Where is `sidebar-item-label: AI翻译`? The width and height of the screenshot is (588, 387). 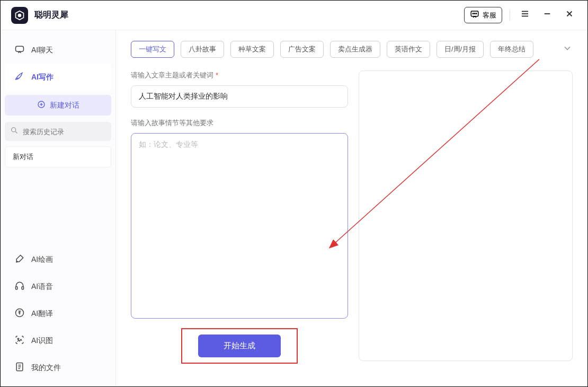 sidebar-item-label: AI翻译 is located at coordinates (42, 314).